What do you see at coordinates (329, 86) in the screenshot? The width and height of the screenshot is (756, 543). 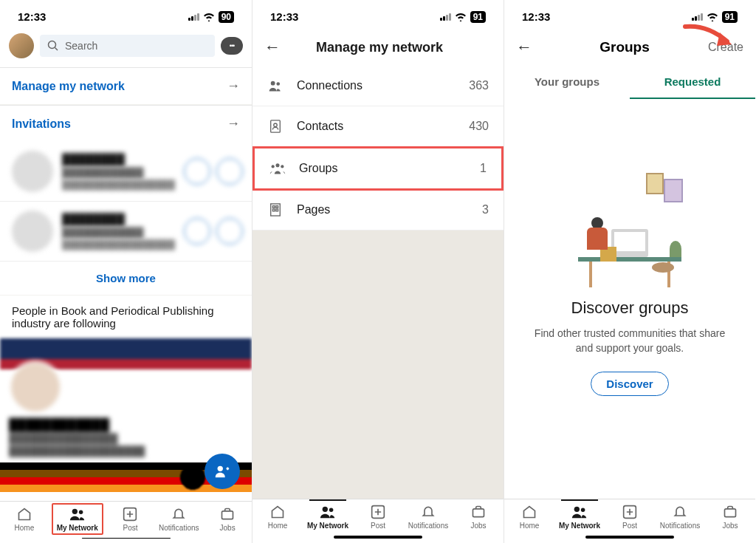 I see `row-label: Connections` at bounding box center [329, 86].